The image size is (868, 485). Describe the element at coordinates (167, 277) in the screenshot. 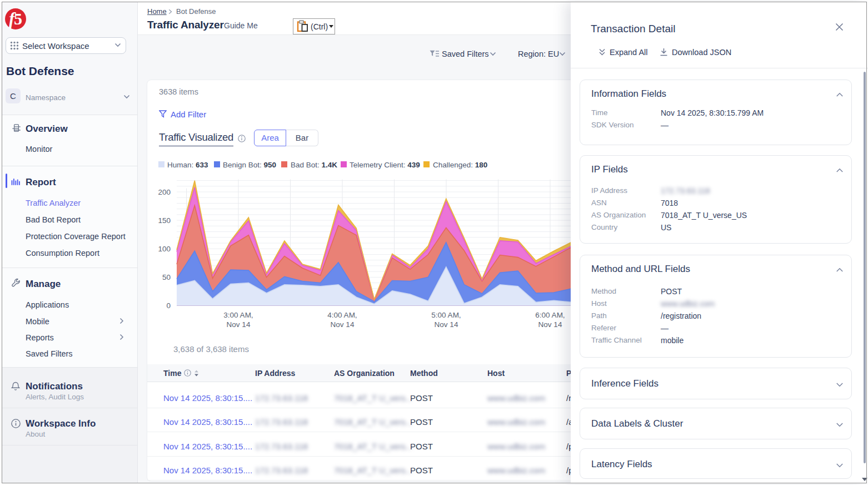

I see `svg-text: 50` at that location.